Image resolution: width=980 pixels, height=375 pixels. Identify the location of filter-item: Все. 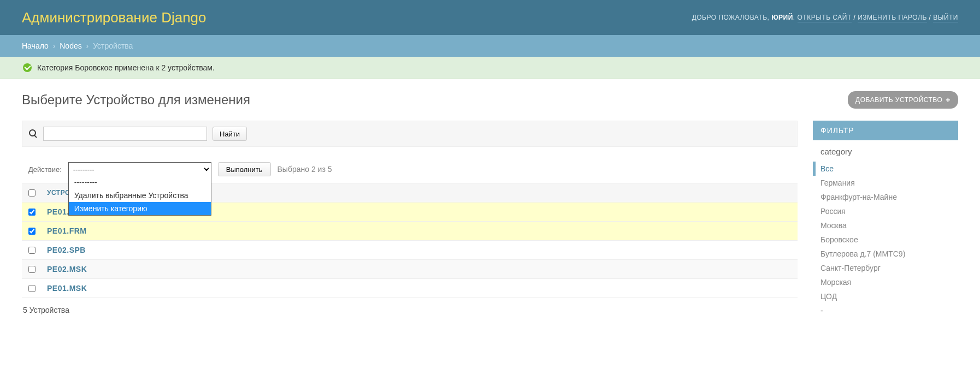
(882, 169).